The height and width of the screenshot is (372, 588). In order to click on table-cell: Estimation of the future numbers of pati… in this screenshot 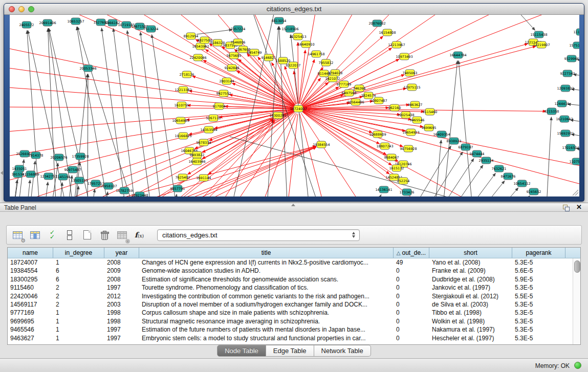, I will do `click(266, 330)`.